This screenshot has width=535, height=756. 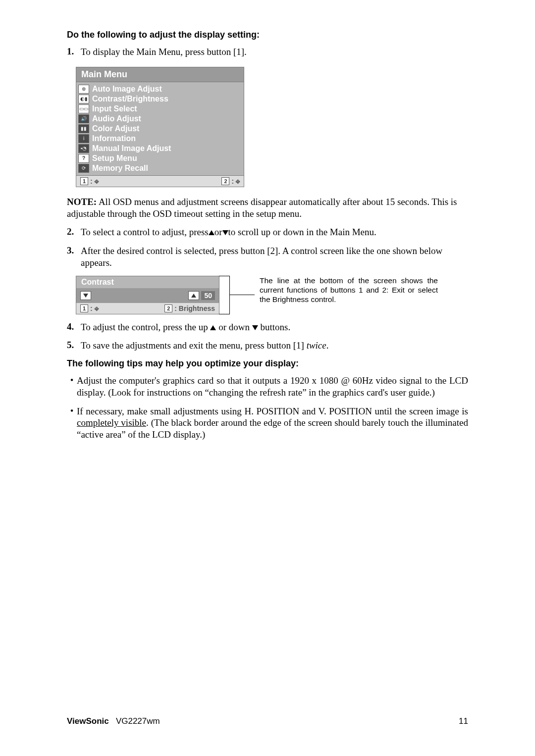 I want to click on contrast-osd: Contrast 50 1 : ⎆ 2: Brightness, so click(x=148, y=295).